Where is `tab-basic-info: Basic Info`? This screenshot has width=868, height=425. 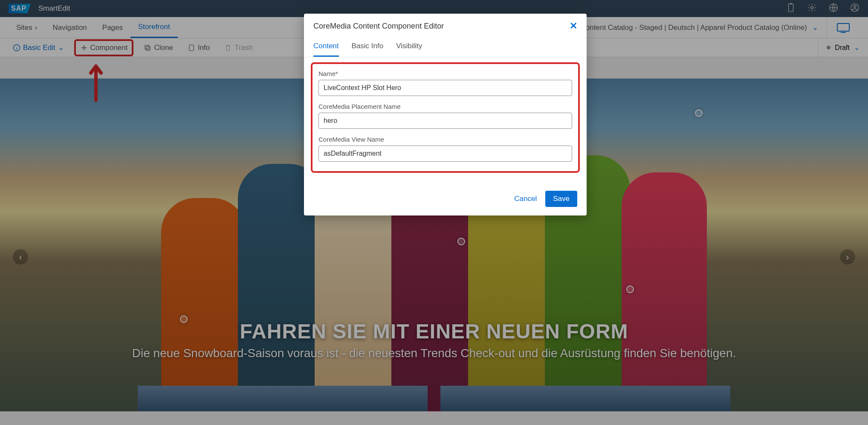
tab-basic-info: Basic Info is located at coordinates (367, 47).